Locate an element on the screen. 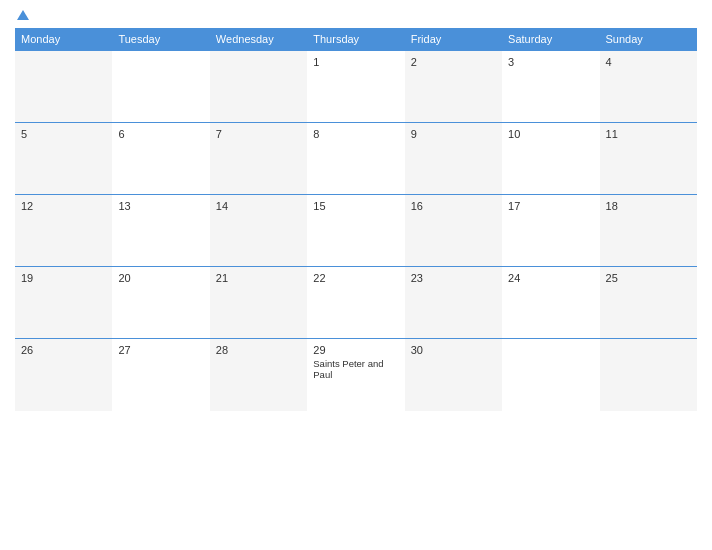 The image size is (712, 550). day-number: 4 is located at coordinates (648, 62).